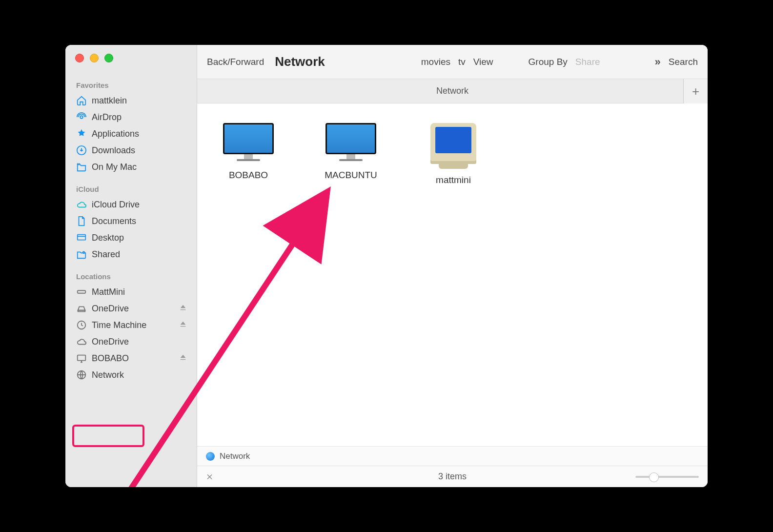 The height and width of the screenshot is (532, 773). I want to click on path-bar: Network, so click(452, 456).